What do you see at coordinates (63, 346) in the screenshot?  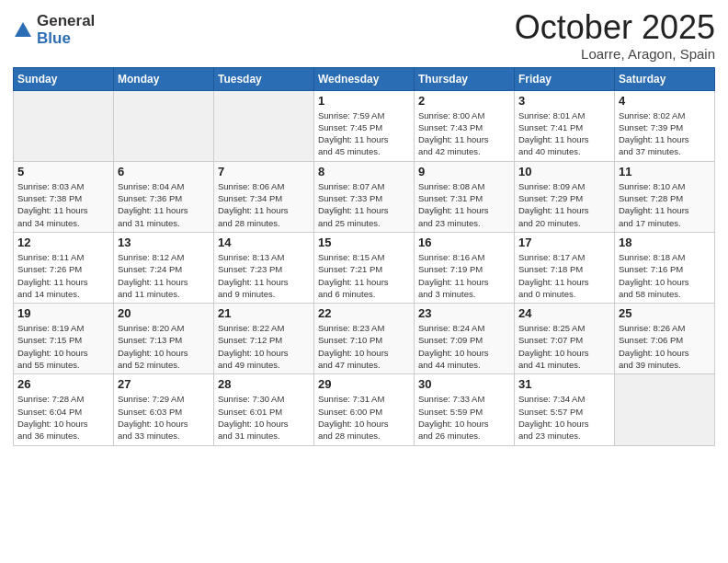 I see `day-info: Sunrise: 8:19 AMSunset: 7:15 PMDaylight:…` at bounding box center [63, 346].